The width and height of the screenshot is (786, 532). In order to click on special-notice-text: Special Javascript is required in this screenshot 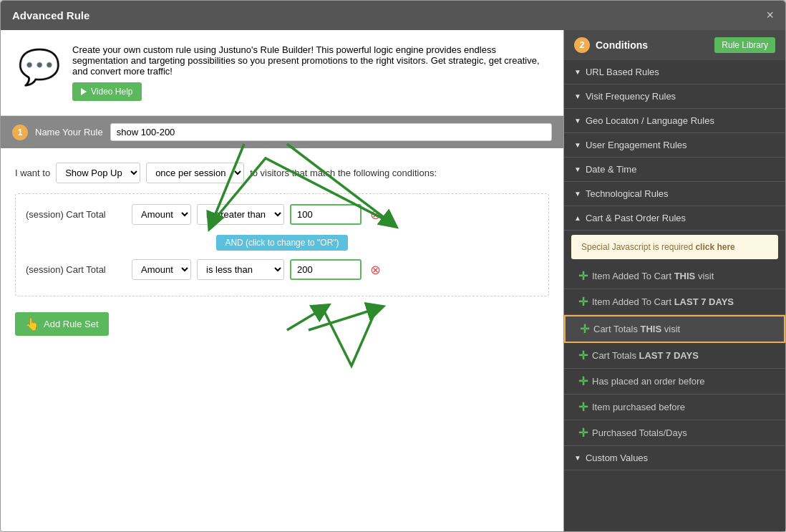, I will do `click(637, 247)`.